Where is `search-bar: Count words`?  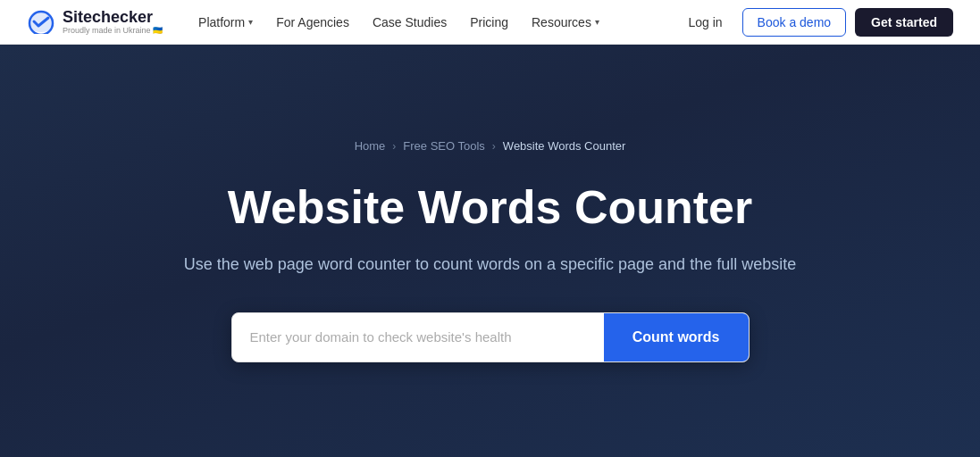 search-bar: Count words is located at coordinates (490, 337).